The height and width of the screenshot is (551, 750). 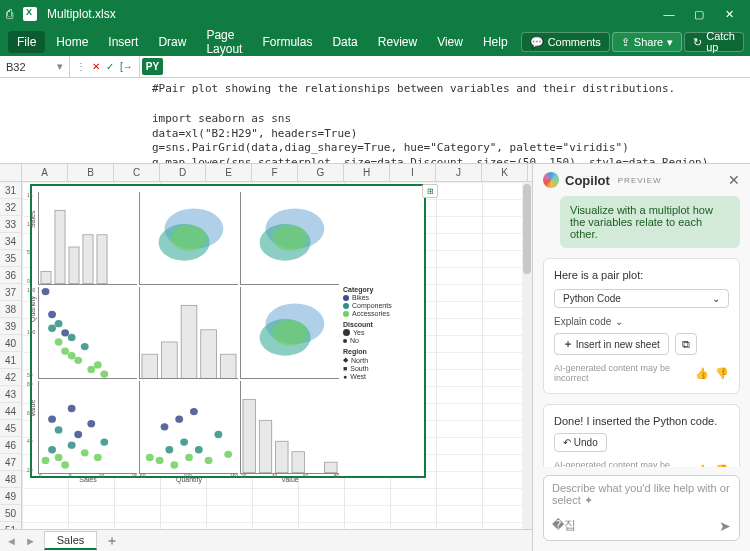 I want to click on tab-insert: Insert, so click(x=123, y=42).